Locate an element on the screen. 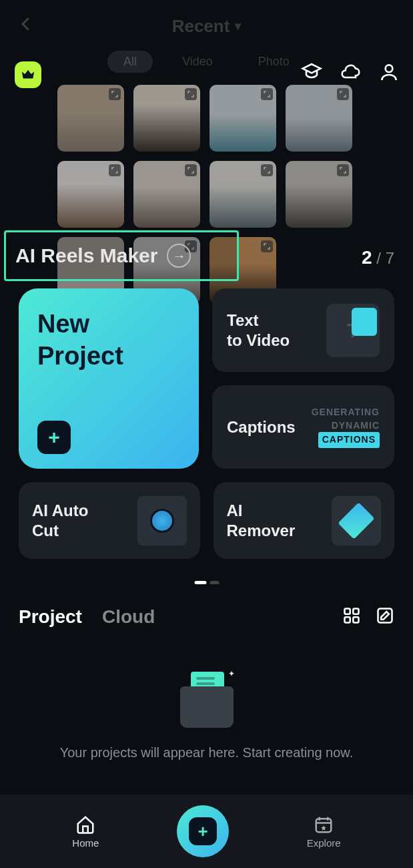 The height and width of the screenshot is (868, 413). arrow-right-circle-icon: → is located at coordinates (179, 256).